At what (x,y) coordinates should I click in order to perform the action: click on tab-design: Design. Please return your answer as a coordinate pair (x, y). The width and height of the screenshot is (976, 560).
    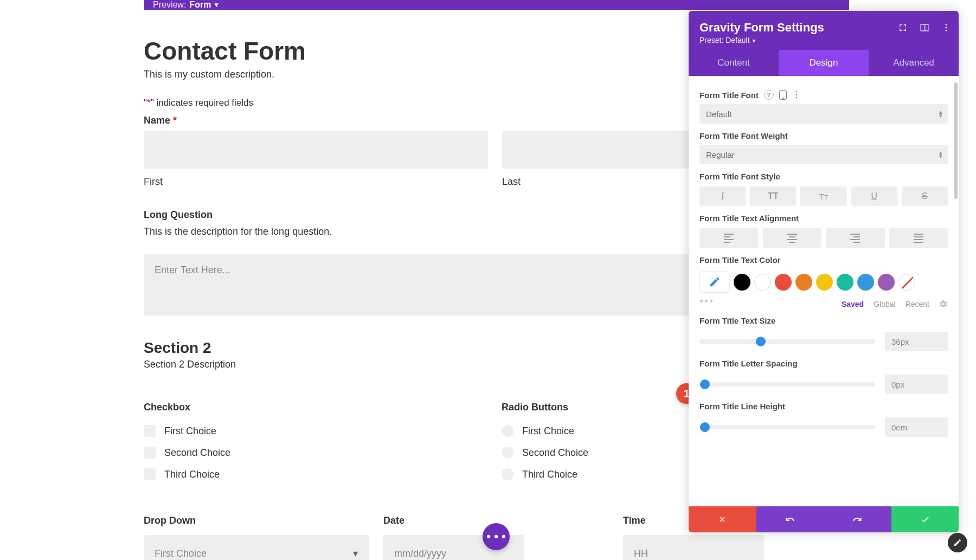
    Looking at the image, I should click on (824, 63).